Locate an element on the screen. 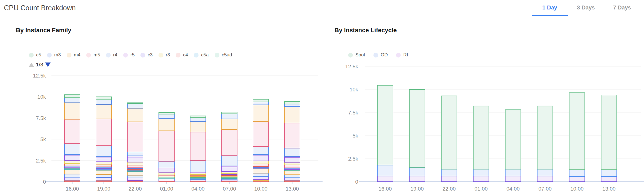 The width and height of the screenshot is (644, 195). legend-item-ri: RI is located at coordinates (402, 55).